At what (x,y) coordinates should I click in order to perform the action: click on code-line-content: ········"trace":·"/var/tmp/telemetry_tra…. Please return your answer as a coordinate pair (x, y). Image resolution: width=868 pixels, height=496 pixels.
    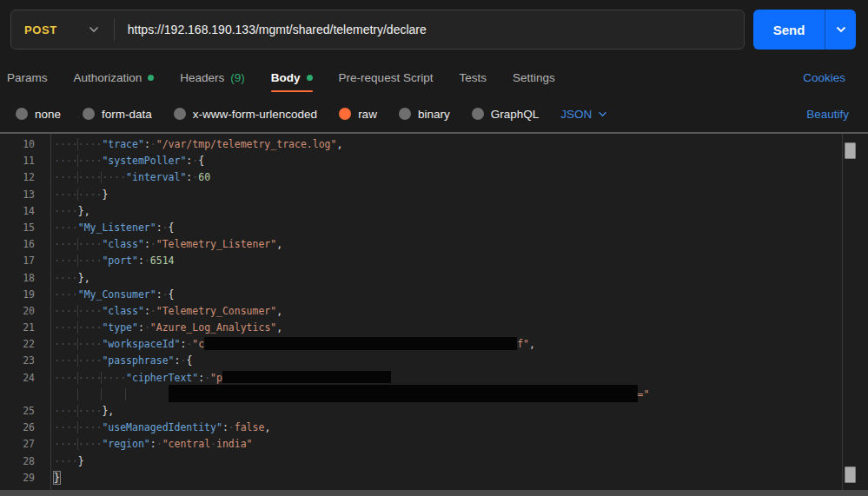
    Looking at the image, I should click on (189, 144).